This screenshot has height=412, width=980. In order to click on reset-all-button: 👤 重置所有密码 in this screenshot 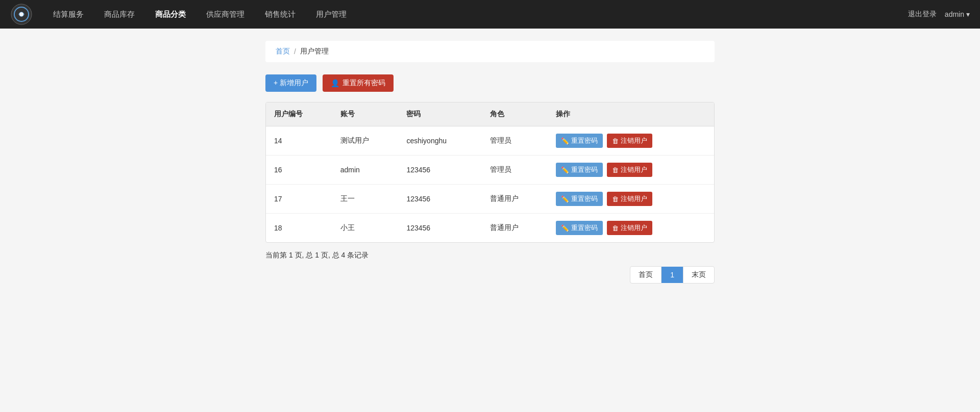, I will do `click(358, 83)`.